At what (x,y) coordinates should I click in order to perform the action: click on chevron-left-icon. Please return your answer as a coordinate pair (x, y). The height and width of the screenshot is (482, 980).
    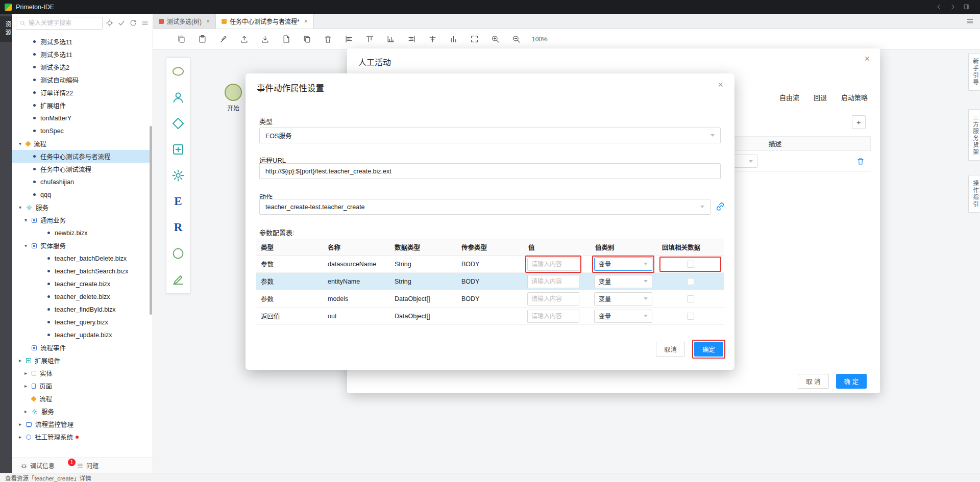
    Looking at the image, I should click on (939, 7).